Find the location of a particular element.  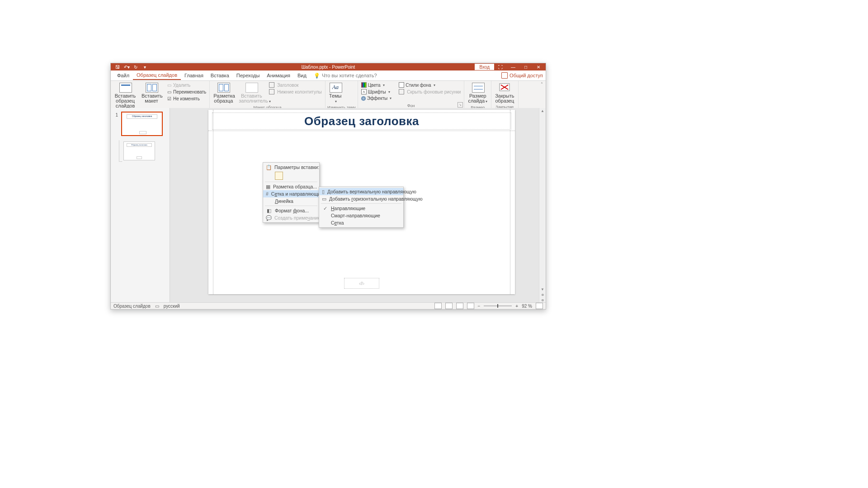

insert-placeholder-label: Вставитьзаполнитель▾ is located at coordinates (251, 99).